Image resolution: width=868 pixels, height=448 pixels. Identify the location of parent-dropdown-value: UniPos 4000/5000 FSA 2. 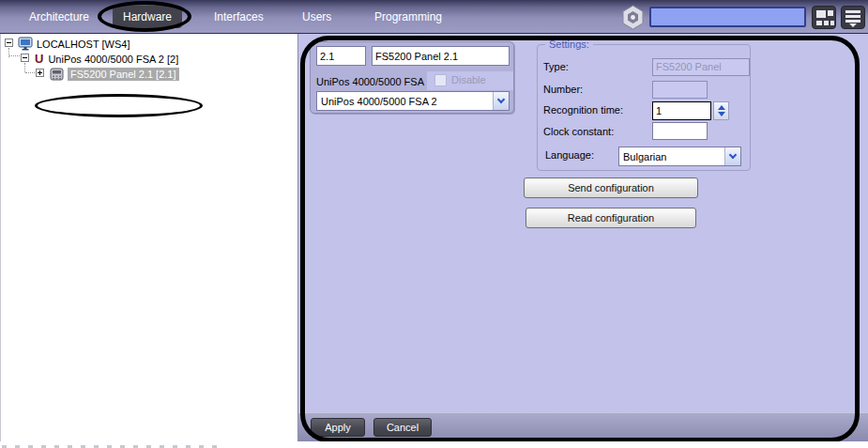
(405, 101).